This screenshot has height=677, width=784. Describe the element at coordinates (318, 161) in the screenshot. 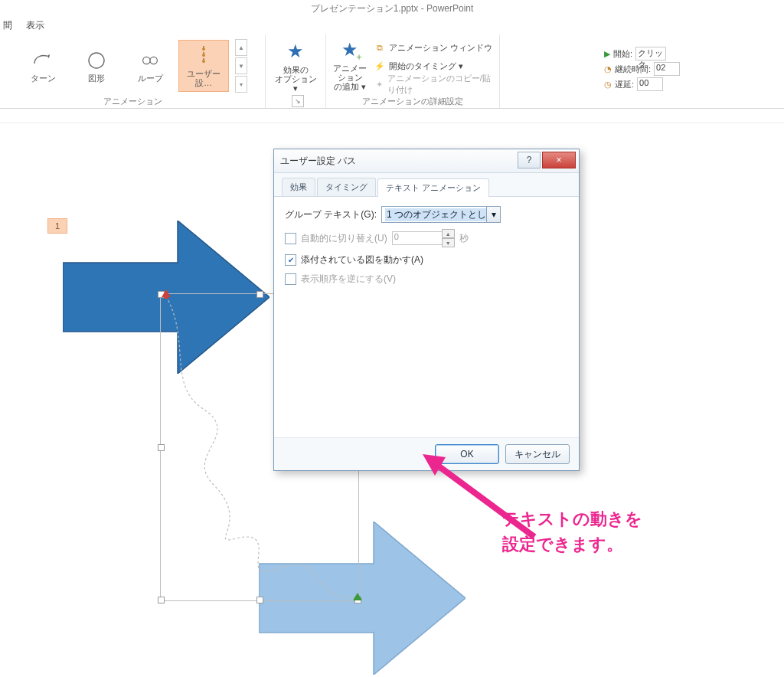

I see `dialog-title: ユーザー設定 パス` at that location.